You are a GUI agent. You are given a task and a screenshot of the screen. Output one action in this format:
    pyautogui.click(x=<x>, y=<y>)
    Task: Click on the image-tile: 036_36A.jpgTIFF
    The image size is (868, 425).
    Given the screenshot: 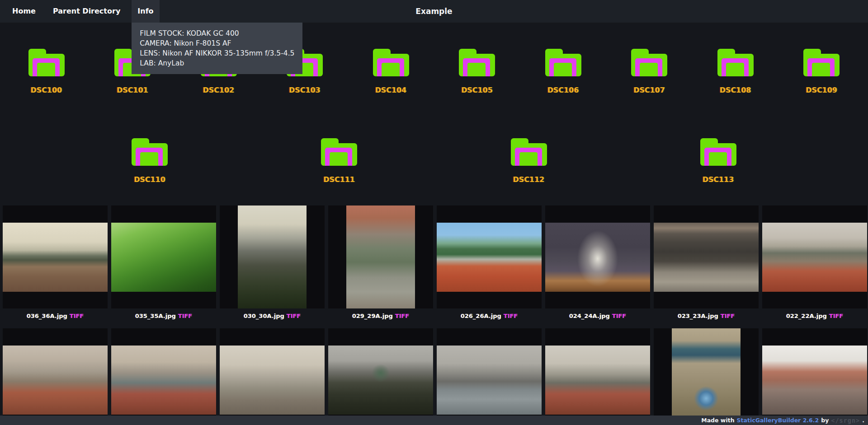 What is the action you would take?
    pyautogui.click(x=55, y=263)
    